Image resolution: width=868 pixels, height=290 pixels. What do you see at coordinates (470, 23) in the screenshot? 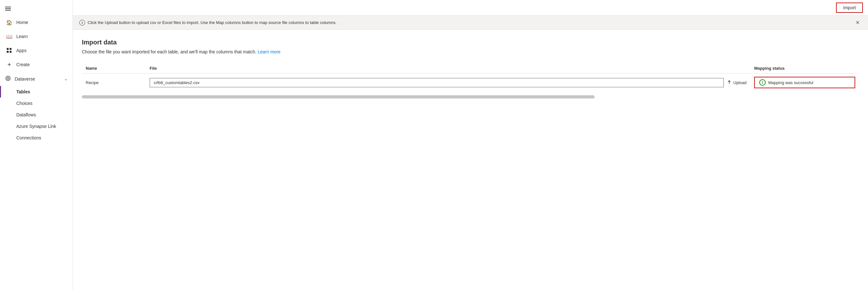
I see `info-banner: i Click the Upload button to upload csv …` at bounding box center [470, 23].